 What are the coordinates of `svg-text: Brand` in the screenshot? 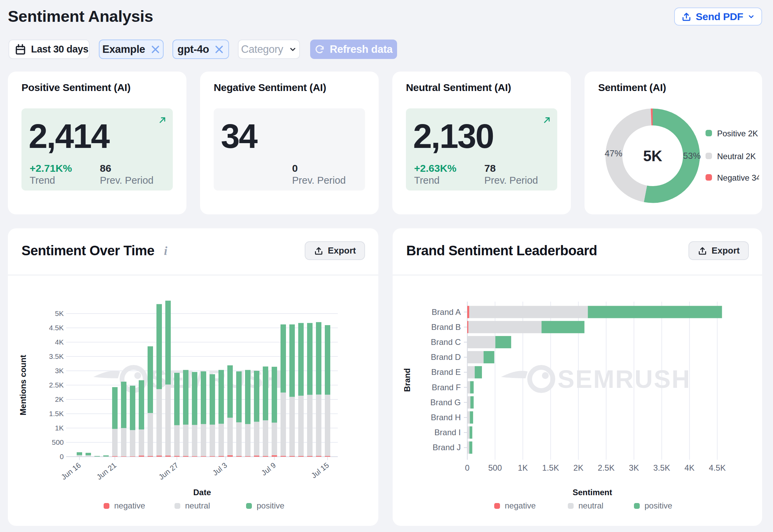 It's located at (407, 380).